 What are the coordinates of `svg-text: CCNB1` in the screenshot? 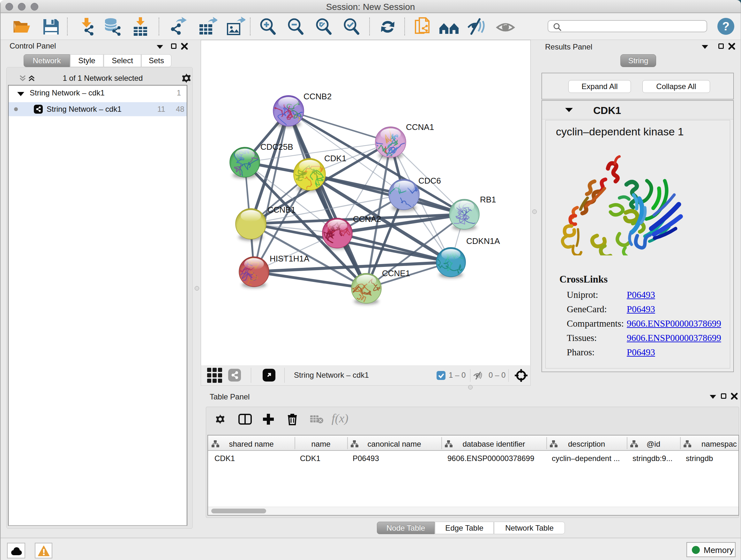 It's located at (281, 210).